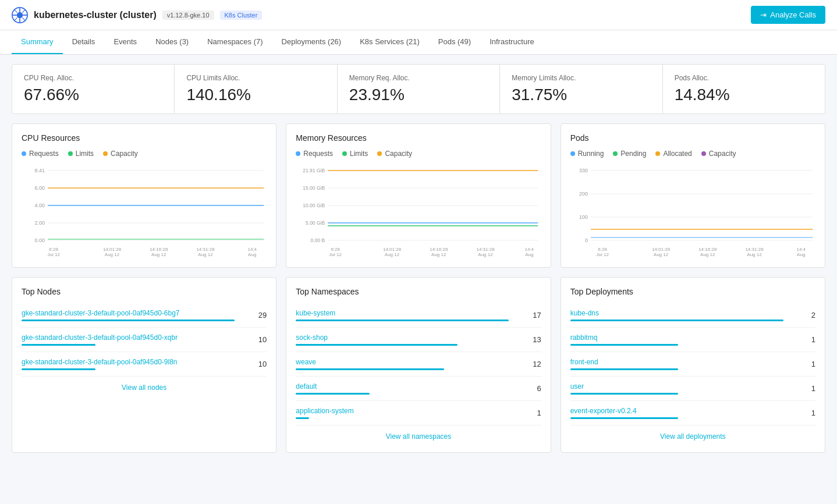 The width and height of the screenshot is (837, 504). Describe the element at coordinates (418, 15) in the screenshot. I see `header: kubernetes-cluster (cluster) v1.12.8-gke…` at that location.